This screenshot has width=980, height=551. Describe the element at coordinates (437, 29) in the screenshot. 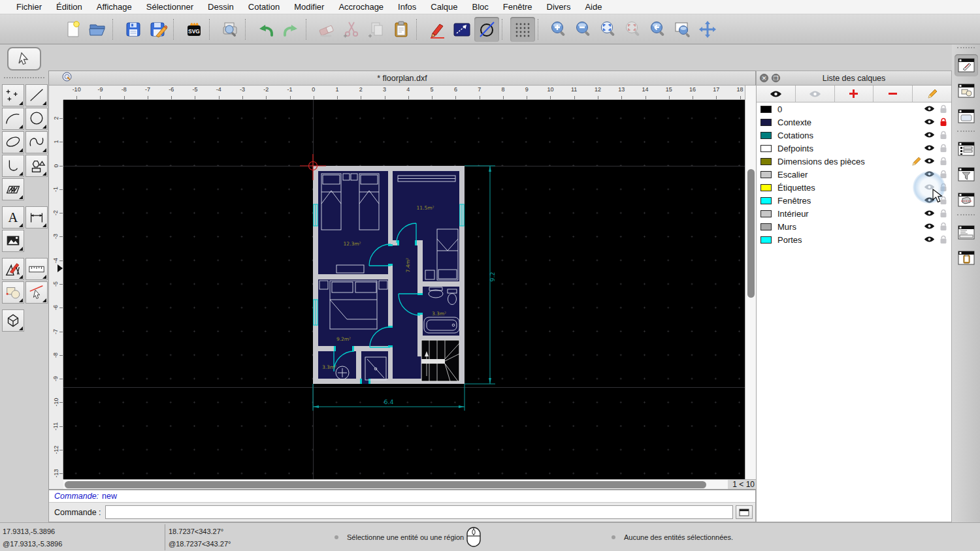

I see `draw-pen-button` at that location.